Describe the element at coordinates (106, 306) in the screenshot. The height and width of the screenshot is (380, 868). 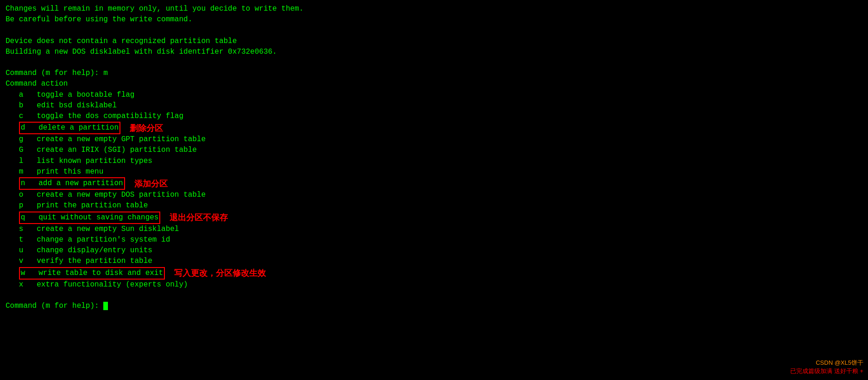
I see `cursor-block` at that location.